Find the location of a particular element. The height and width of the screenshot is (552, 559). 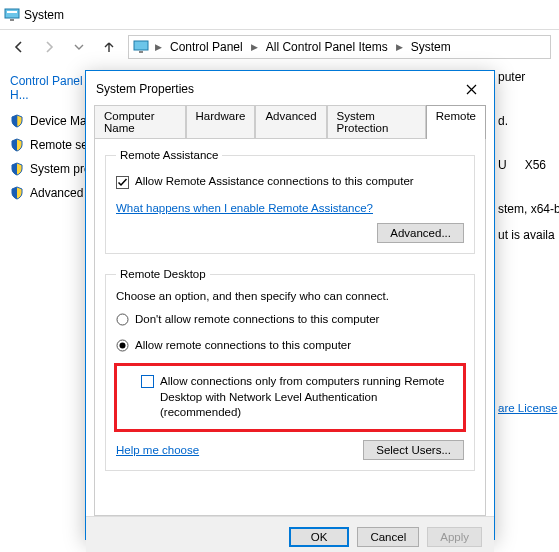

bg-text: d. is located at coordinates (526, 121).